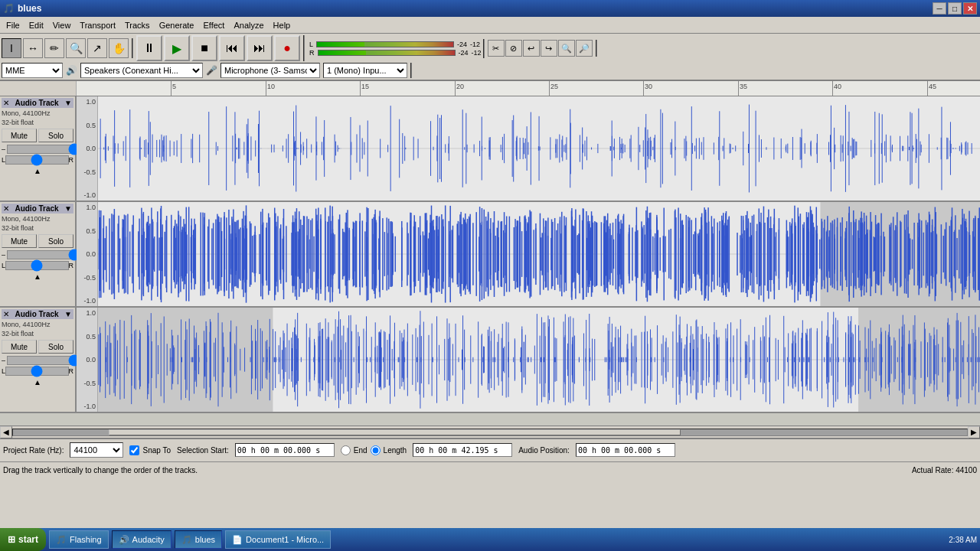 The width and height of the screenshot is (980, 551). Describe the element at coordinates (23, 540) in the screenshot. I see `start-button: ⊞ start` at that location.